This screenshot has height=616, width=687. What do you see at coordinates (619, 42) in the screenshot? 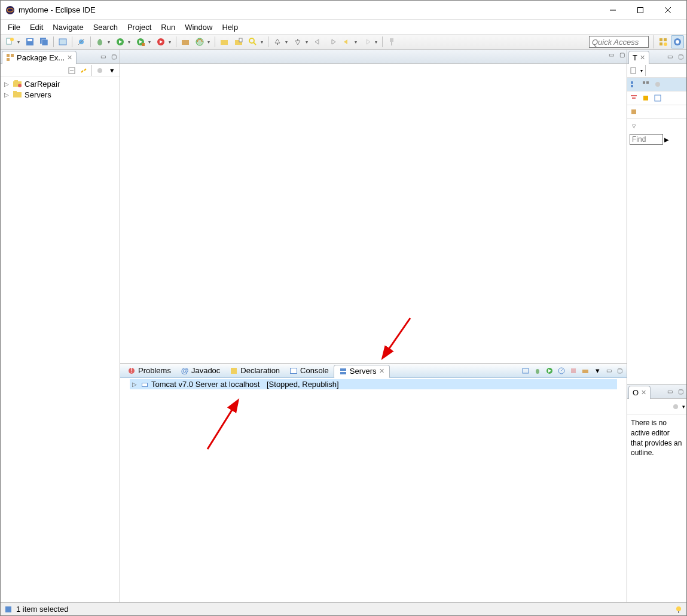
I see `quick-access-input` at bounding box center [619, 42].